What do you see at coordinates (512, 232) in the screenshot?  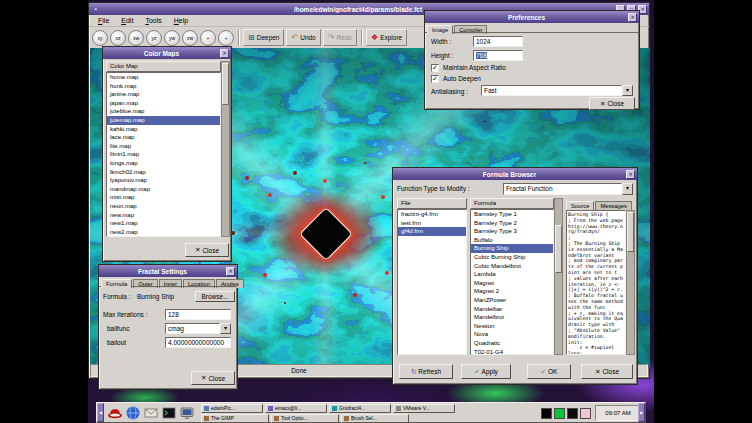 I see `formula-item: Barnsley Type 3` at bounding box center [512, 232].